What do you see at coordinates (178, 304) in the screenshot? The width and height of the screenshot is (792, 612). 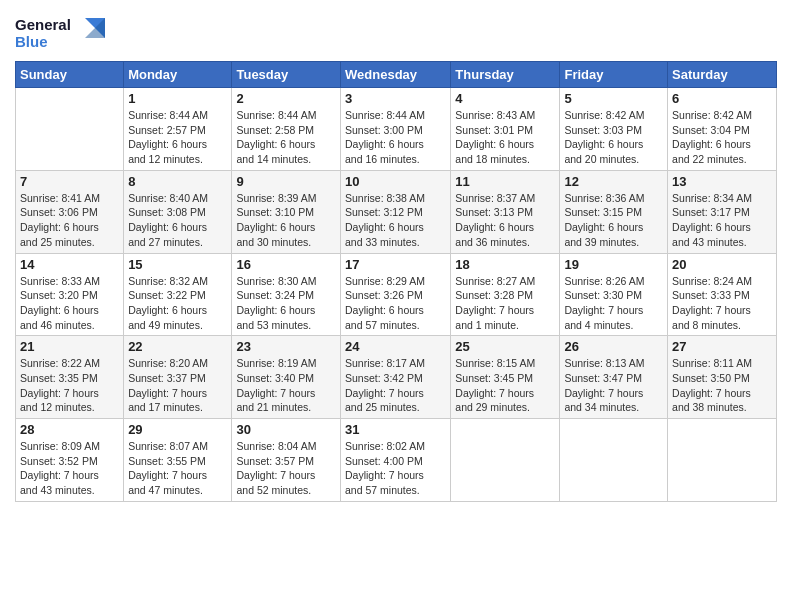 I see `day-info: Sunrise: 8:32 AMSunset: 3:22 PMDaylight:…` at bounding box center [178, 304].